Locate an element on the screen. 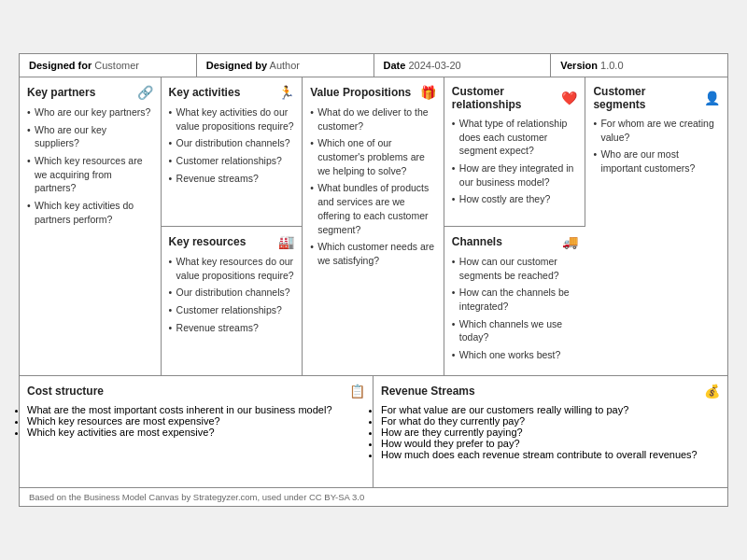 The width and height of the screenshot is (747, 560). list-item: What key activities do our value proposi… is located at coordinates (232, 119).